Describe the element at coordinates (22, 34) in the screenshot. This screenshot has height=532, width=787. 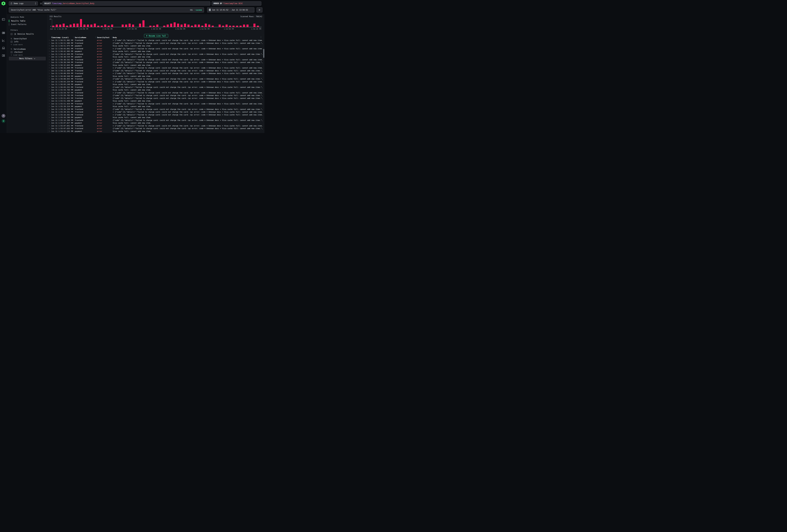
I see `denoise-results-row: Denoise Results` at that location.